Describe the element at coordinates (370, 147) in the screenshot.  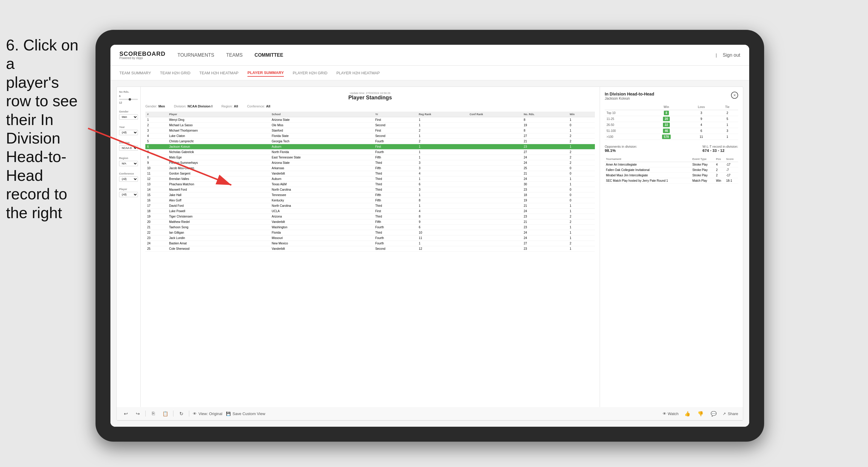
I see `table-row: 6 Jackson Koivun Auburn First 1 23 1` at that location.